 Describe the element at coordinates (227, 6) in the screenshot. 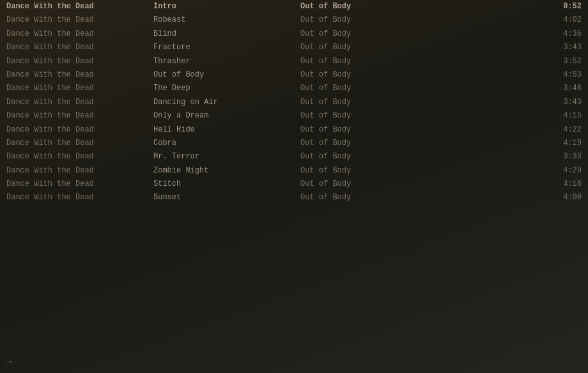

I see `title-header: Intro` at that location.